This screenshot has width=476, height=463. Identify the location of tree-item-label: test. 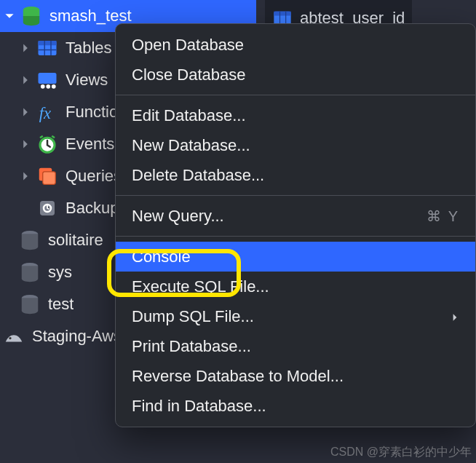
(61, 304).